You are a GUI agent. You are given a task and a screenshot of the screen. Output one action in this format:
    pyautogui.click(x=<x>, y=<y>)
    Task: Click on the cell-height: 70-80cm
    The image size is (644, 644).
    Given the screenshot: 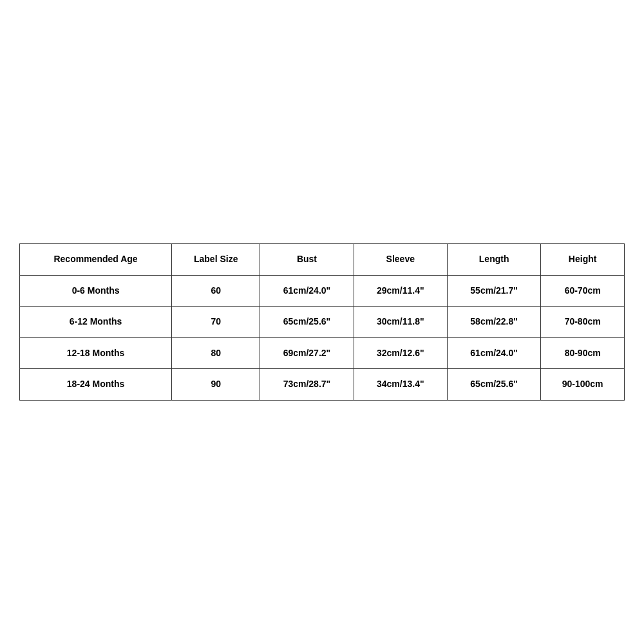 What is the action you would take?
    pyautogui.click(x=583, y=322)
    